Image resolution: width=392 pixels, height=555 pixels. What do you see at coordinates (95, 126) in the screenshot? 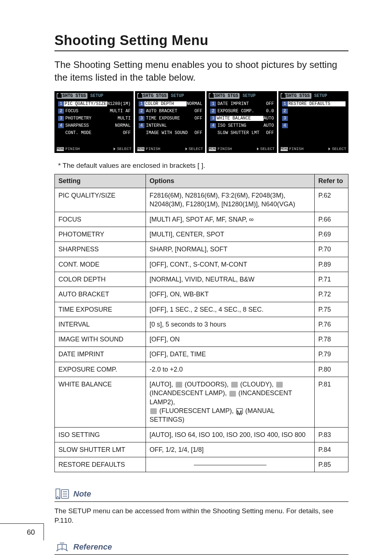
I see `lcd-menu-row: 4SHARPNESSNORMAL` at bounding box center [95, 126].